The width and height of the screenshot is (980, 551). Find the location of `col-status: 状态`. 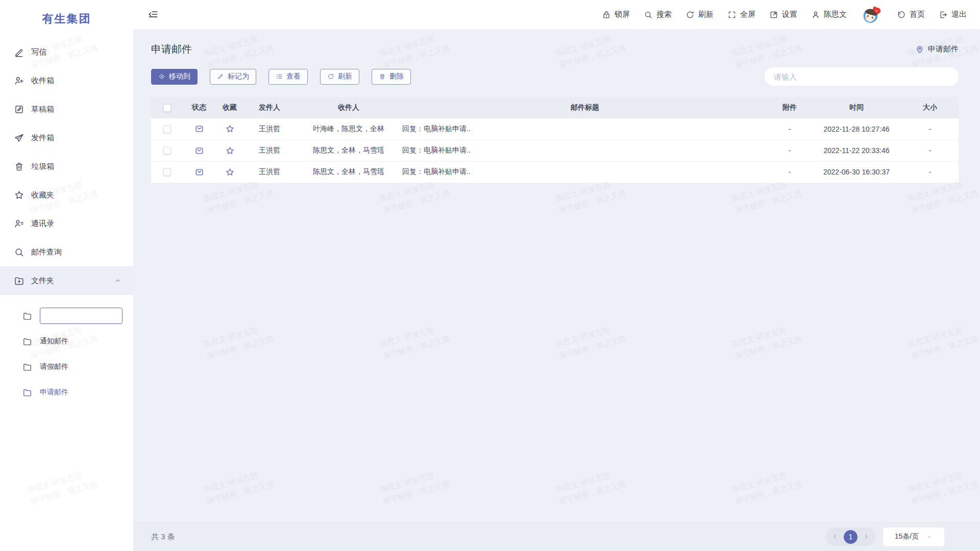

col-status: 状态 is located at coordinates (199, 108).